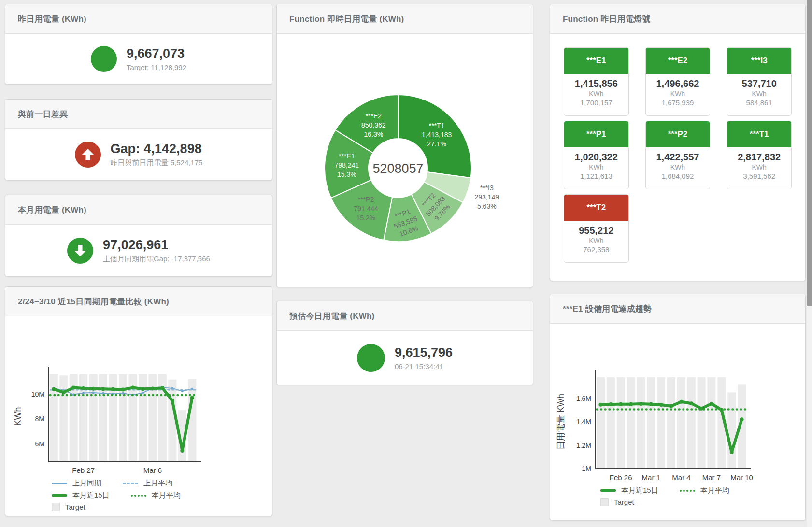 The height and width of the screenshot is (527, 812). Describe the element at coordinates (162, 483) in the screenshot. I see `legend-row: 上月同期上月平均` at that location.